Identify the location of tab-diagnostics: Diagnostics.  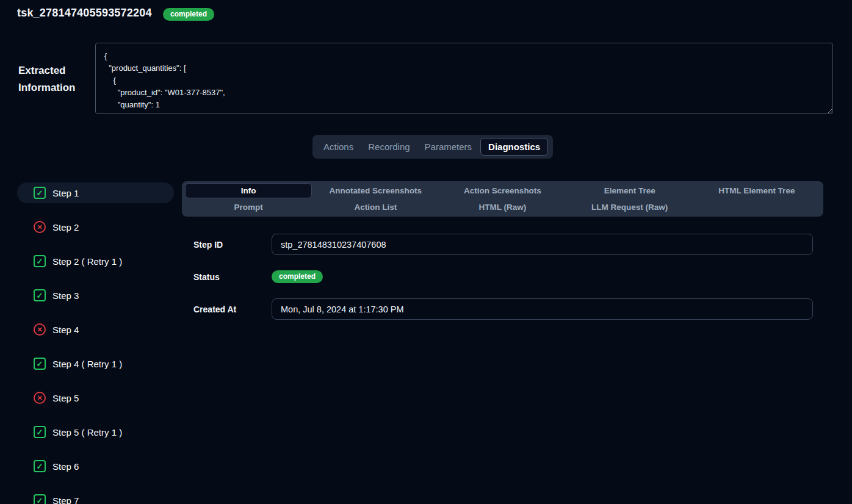
(514, 146).